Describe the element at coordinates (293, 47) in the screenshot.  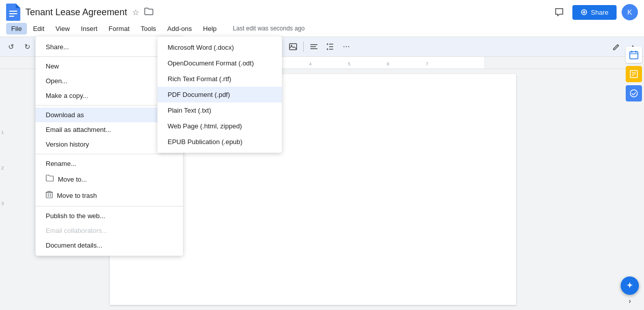
I see `image-button` at that location.